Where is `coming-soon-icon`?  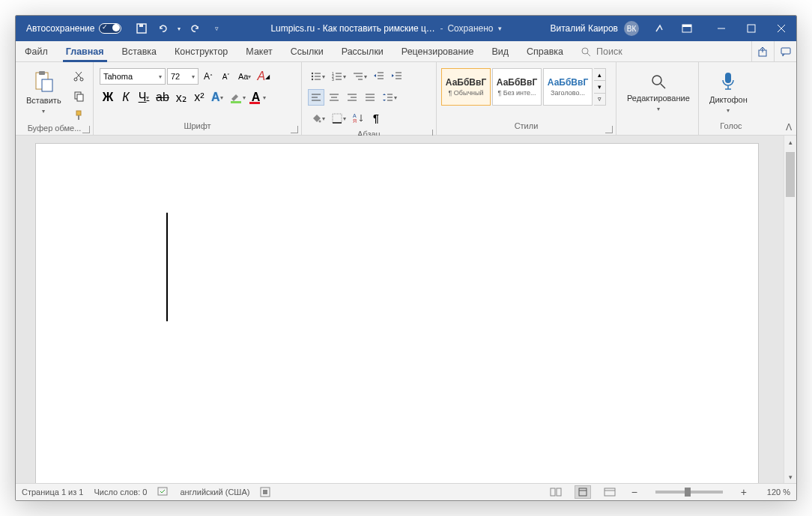
coming-soon-icon is located at coordinates (659, 28).